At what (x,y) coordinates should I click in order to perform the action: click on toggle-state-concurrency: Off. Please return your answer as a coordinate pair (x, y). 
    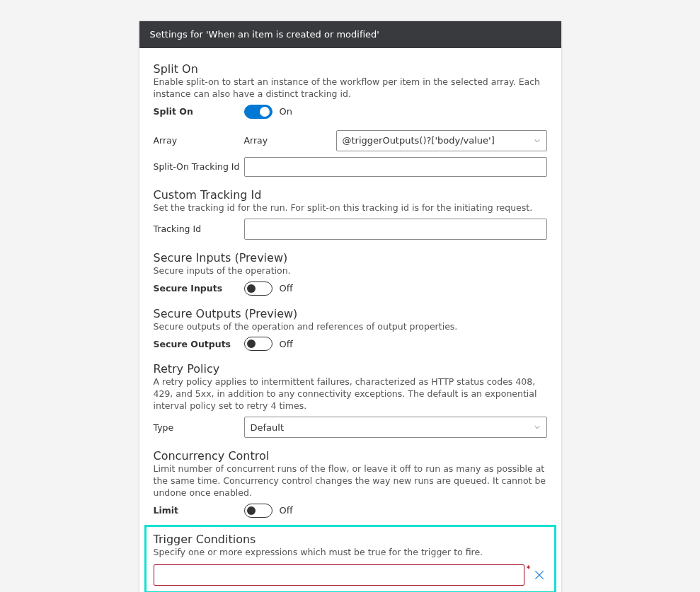
    Looking at the image, I should click on (286, 511).